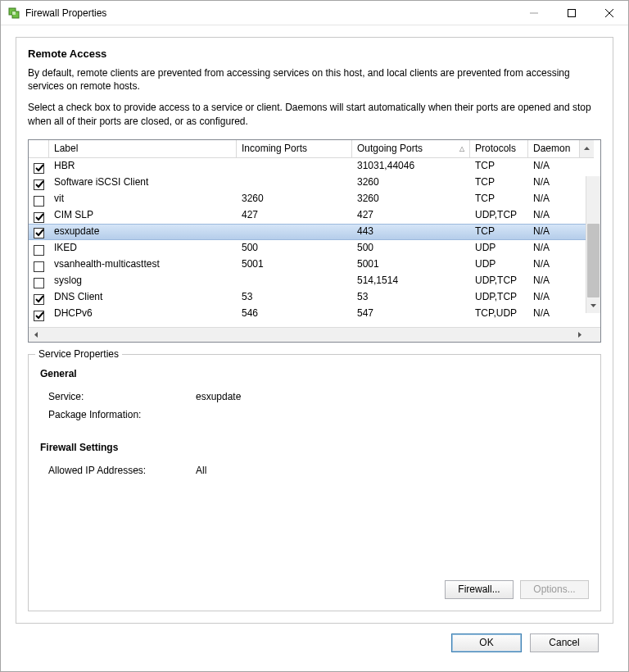 This screenshot has width=629, height=672. Describe the element at coordinates (411, 248) in the screenshot. I see `row-outgoing: 500` at that location.